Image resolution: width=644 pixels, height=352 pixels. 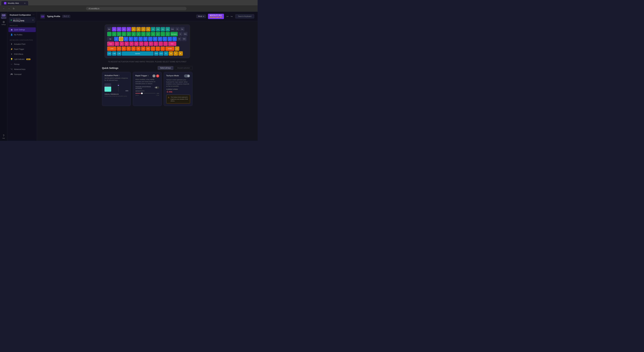 What do you see at coordinates (155, 39) in the screenshot?
I see `key-o: O` at bounding box center [155, 39].